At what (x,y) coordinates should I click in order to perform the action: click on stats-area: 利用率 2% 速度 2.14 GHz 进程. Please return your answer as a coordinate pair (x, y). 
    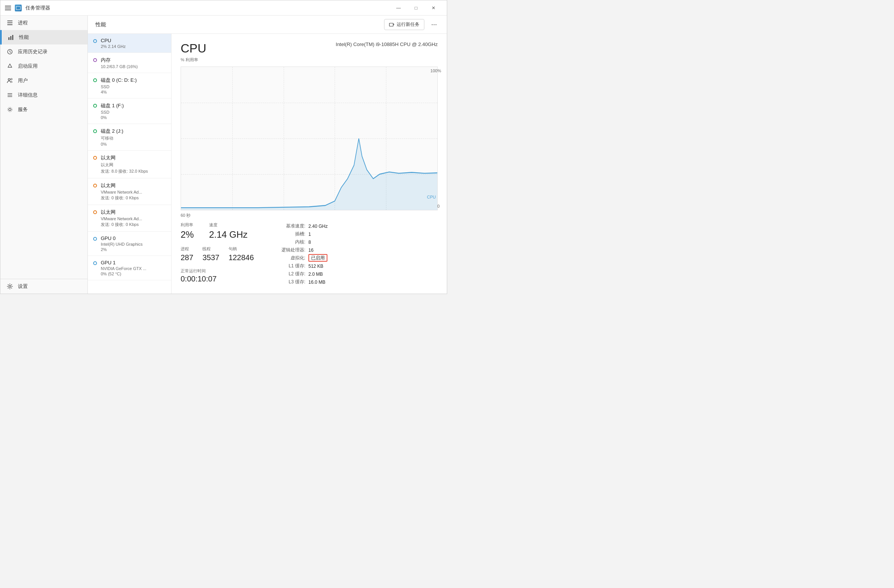
    Looking at the image, I should click on (309, 254).